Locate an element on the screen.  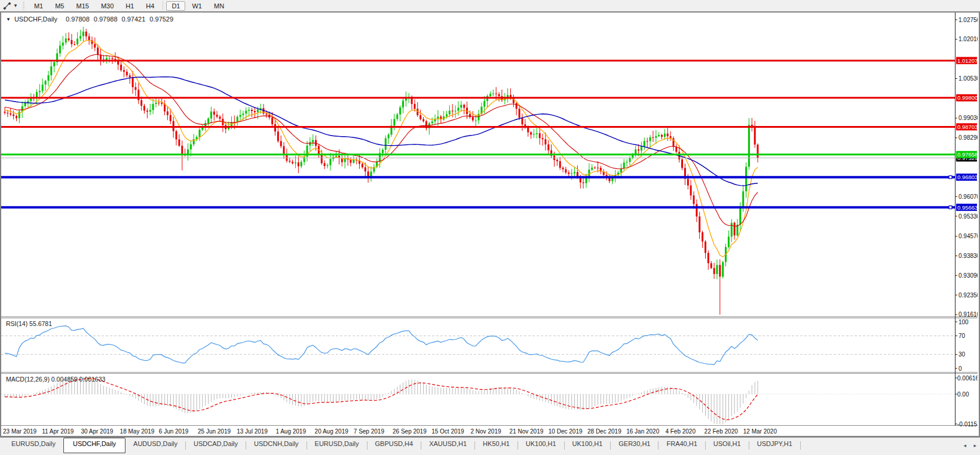
date-axis-label: 20 Aug 2019 is located at coordinates (332, 431).